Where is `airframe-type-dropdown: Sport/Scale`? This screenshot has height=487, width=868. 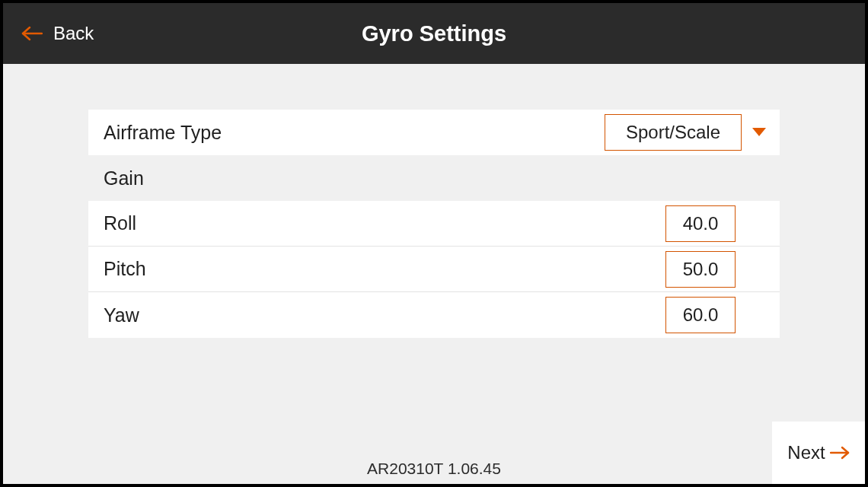 airframe-type-dropdown: Sport/Scale is located at coordinates (685, 132).